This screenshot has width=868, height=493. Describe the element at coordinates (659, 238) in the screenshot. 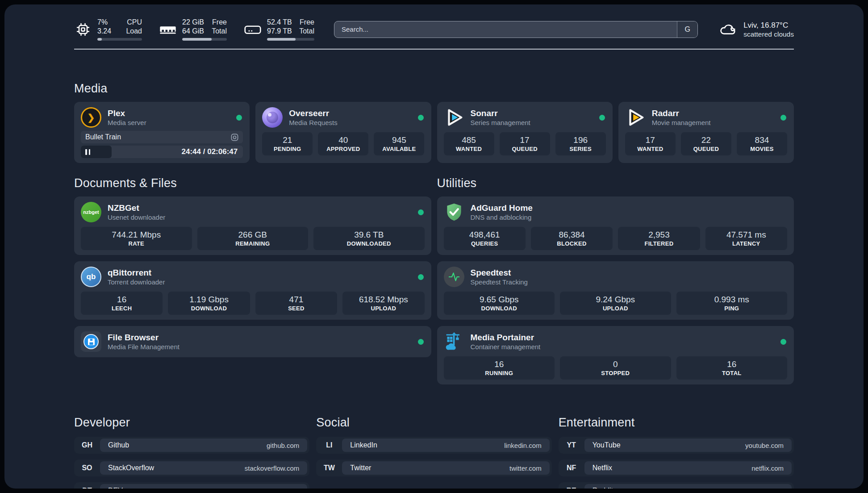

I see `stat-tile: 2,953FILTERED` at that location.